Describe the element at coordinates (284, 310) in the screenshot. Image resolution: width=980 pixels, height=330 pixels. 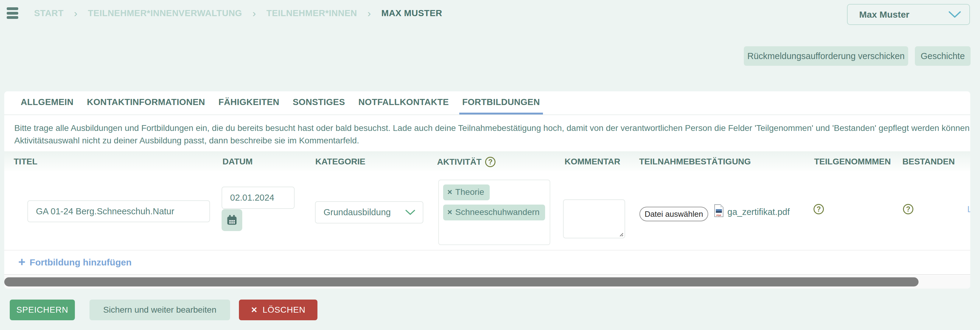
I see `delete-button-label: LÖSCHEN` at that location.